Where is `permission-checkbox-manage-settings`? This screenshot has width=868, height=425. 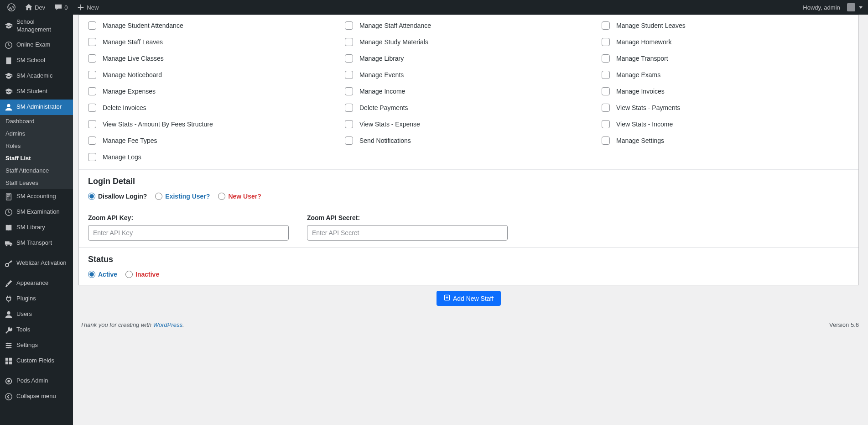 permission-checkbox-manage-settings is located at coordinates (606, 141).